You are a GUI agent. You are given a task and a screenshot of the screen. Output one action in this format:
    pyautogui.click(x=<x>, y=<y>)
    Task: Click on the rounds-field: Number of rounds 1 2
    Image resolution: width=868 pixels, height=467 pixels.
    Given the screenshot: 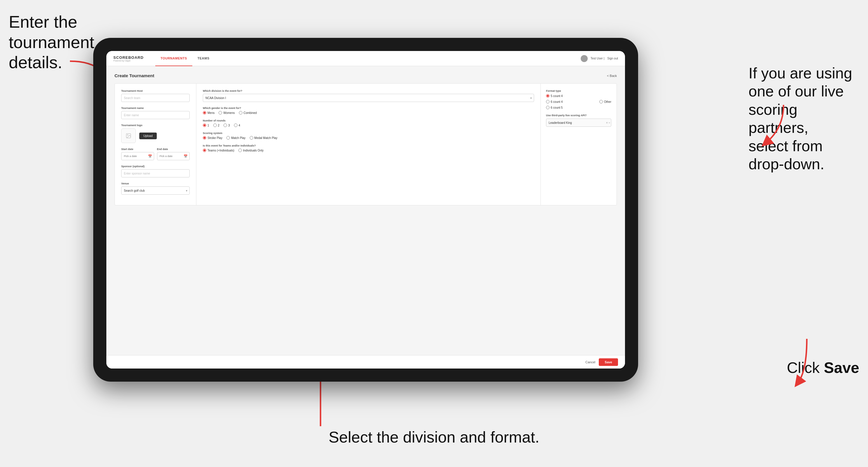 What is the action you would take?
    pyautogui.click(x=369, y=123)
    